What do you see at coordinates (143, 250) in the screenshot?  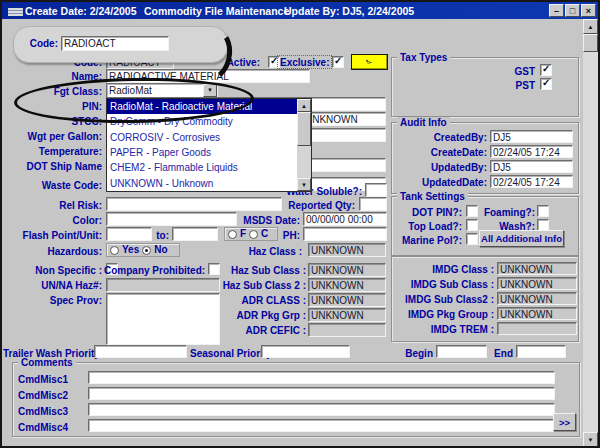 I see `hazardous-radio-group: Yes No` at bounding box center [143, 250].